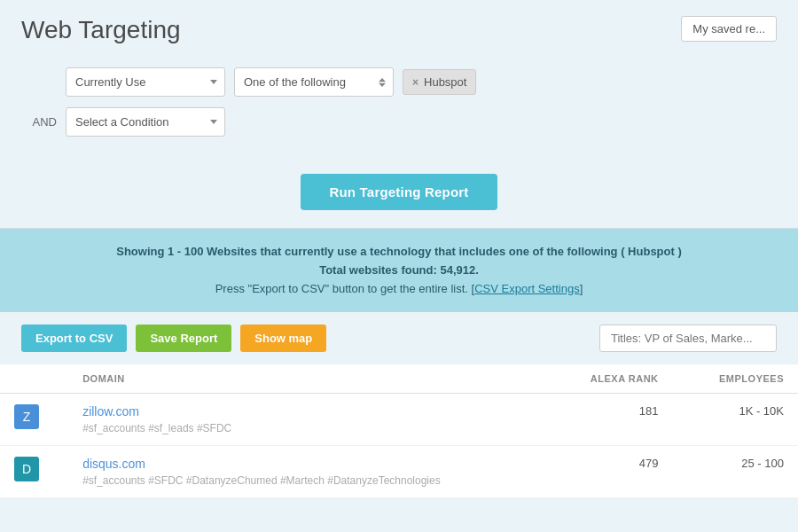 This screenshot has width=798, height=532. I want to click on remove-tag-icon: ×, so click(415, 82).